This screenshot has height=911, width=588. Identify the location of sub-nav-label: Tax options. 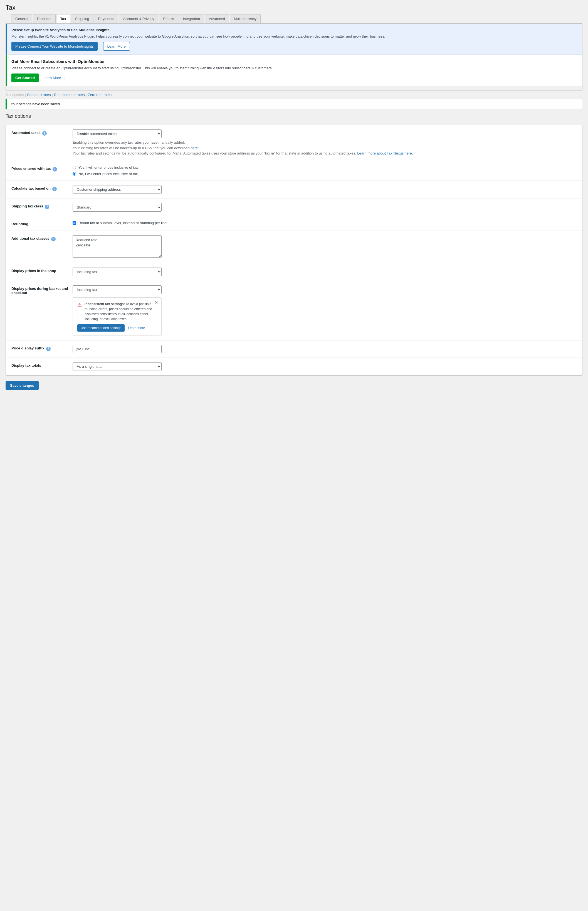
(15, 95).